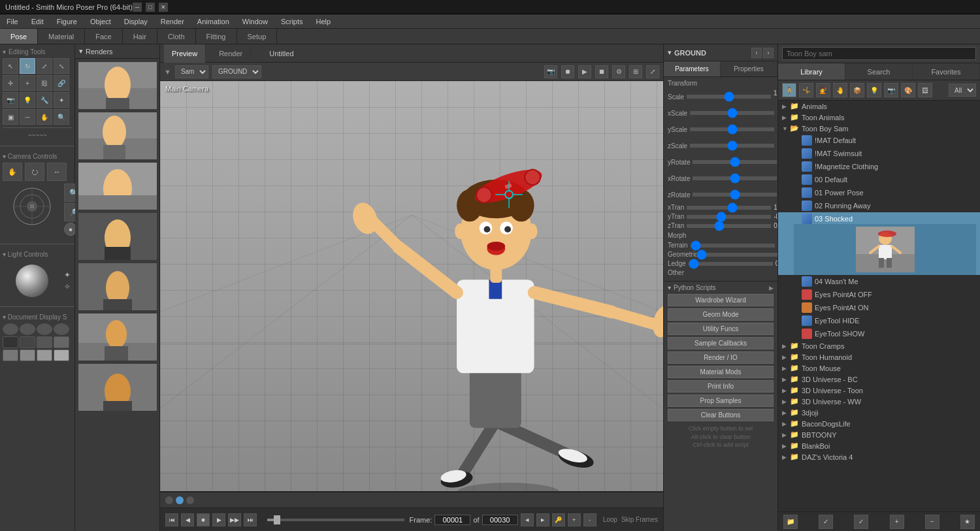 This screenshot has width=980, height=531. Describe the element at coordinates (721, 387) in the screenshot. I see `py-print-info: Print Info` at that location.